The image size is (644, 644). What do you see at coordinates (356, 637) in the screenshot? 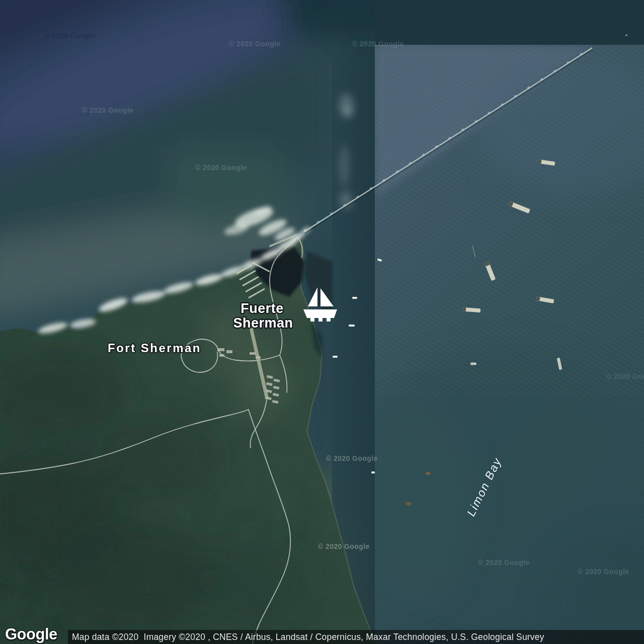
I see `attribution-bar: Map data ©2020 Imagery ©2020 , CNES / Ai…` at bounding box center [356, 637].